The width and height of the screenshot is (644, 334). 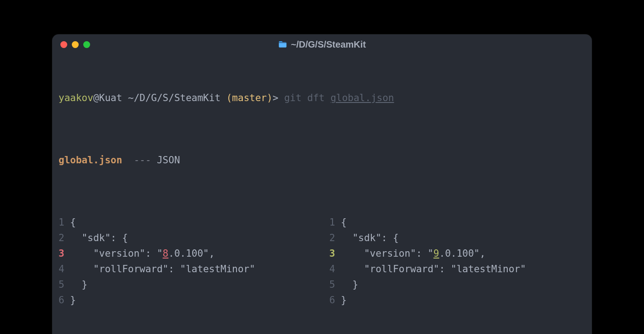 I want to click on old-code-3-post: .0.100",, so click(x=191, y=253).